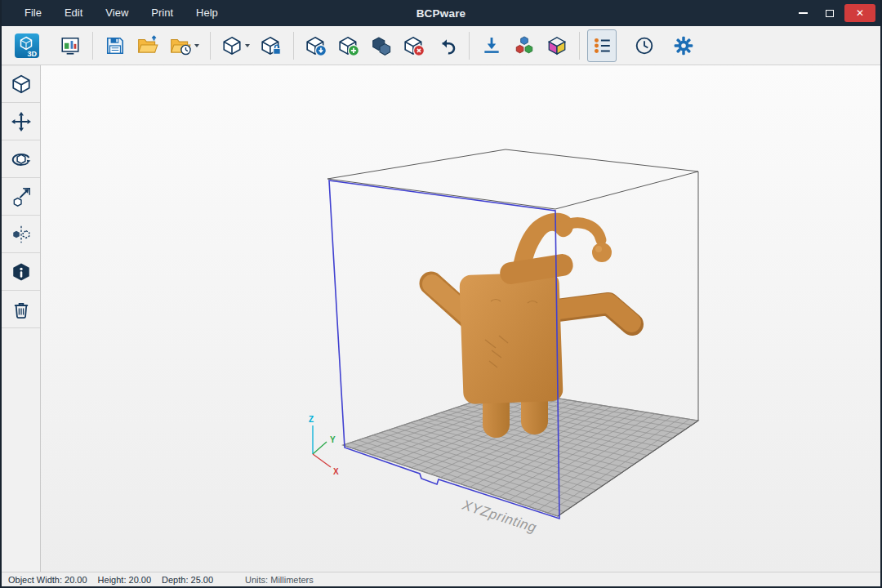 The width and height of the screenshot is (882, 588). What do you see at coordinates (414, 46) in the screenshot?
I see `remove-cube-icon` at bounding box center [414, 46].